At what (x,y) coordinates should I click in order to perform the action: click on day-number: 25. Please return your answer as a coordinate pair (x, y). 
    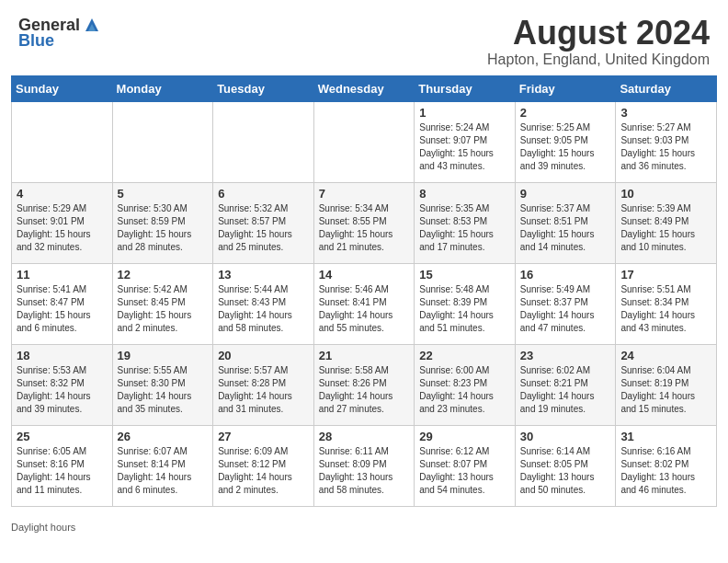
    Looking at the image, I should click on (63, 436).